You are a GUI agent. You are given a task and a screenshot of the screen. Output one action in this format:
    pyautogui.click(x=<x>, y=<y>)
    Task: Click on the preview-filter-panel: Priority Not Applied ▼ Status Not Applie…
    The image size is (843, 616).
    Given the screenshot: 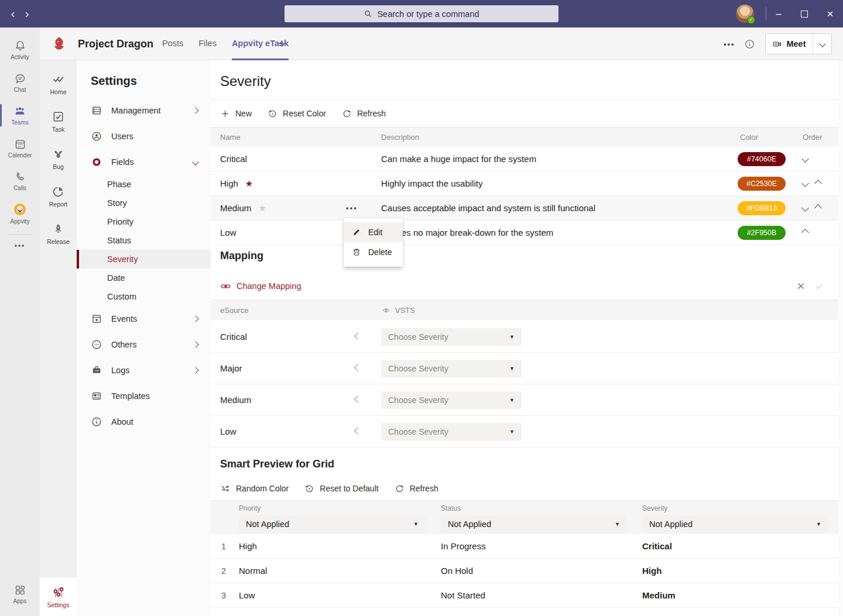 What is the action you would take?
    pyautogui.click(x=525, y=517)
    